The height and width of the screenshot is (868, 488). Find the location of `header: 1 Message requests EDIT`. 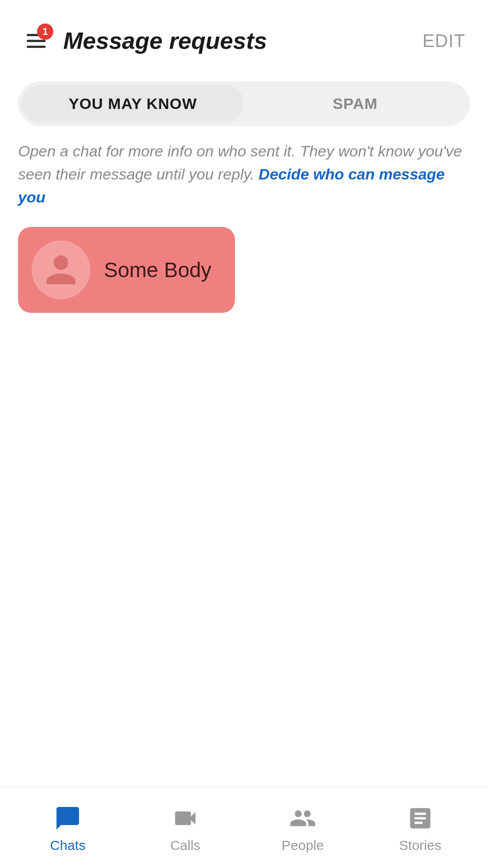

header: 1 Message requests EDIT is located at coordinates (244, 36).